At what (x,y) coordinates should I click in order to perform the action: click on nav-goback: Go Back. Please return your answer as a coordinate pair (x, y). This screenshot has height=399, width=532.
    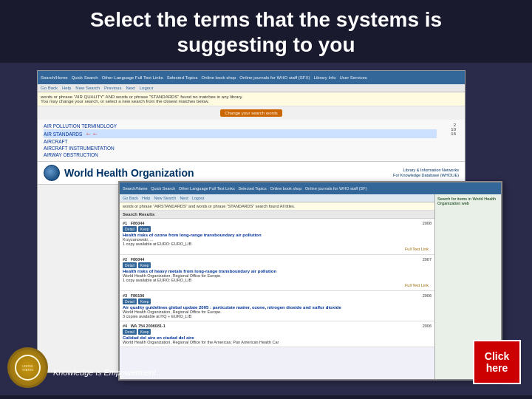
    Looking at the image, I should click on (49, 88).